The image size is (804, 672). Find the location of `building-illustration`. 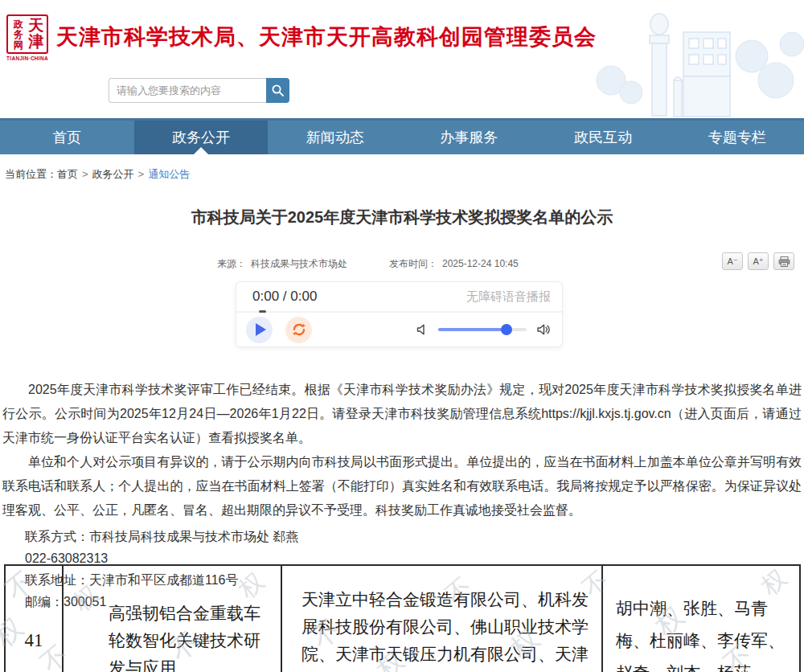

building-illustration is located at coordinates (695, 59).